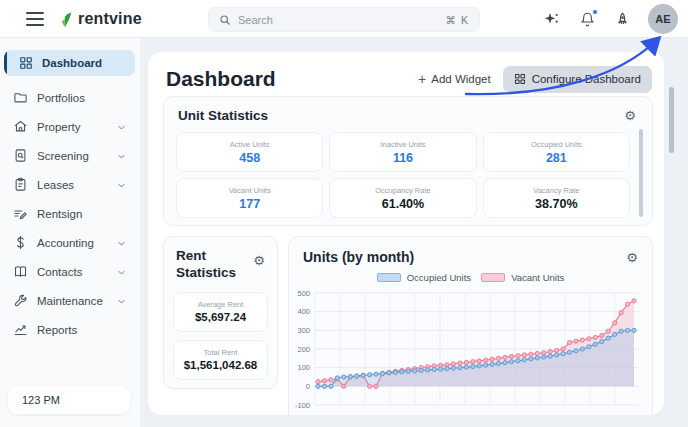 Image resolution: width=688 pixels, height=427 pixels. What do you see at coordinates (70, 98) in the screenshot?
I see `sidebar-item-portfolios: Portfolios` at bounding box center [70, 98].